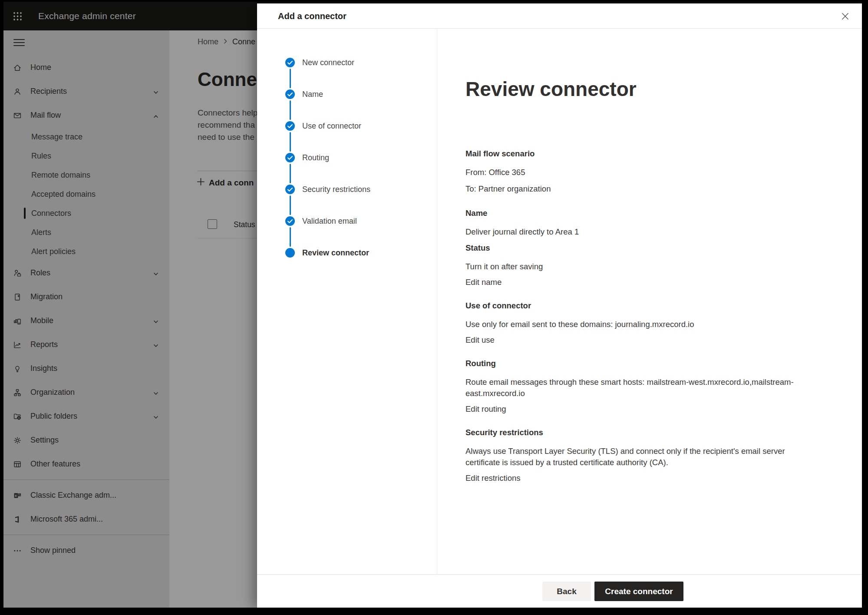  Describe the element at coordinates (639, 592) in the screenshot. I see `create-connector-button: Create connector` at that location.